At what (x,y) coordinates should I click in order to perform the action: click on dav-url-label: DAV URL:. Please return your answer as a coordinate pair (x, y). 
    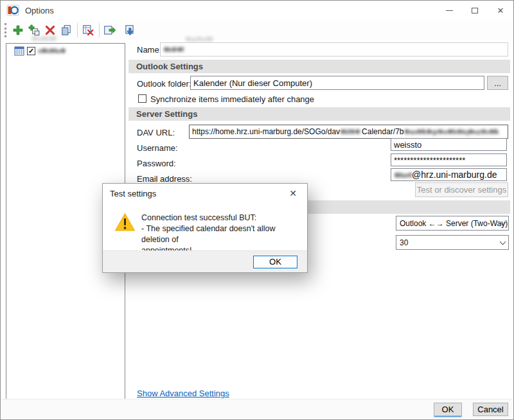
    Looking at the image, I should click on (155, 132).